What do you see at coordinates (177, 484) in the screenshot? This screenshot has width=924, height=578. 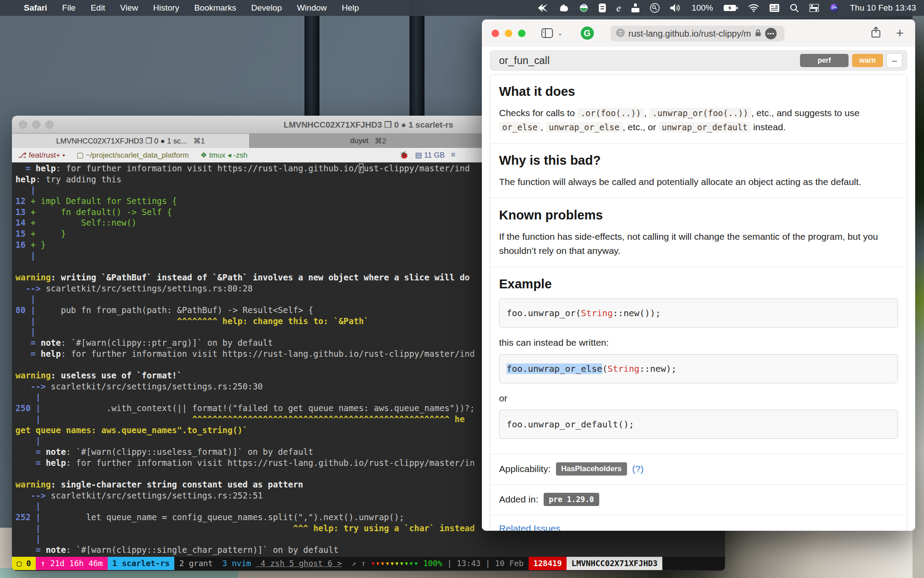 I see `text-segment: : single-character string constant used …` at bounding box center [177, 484].